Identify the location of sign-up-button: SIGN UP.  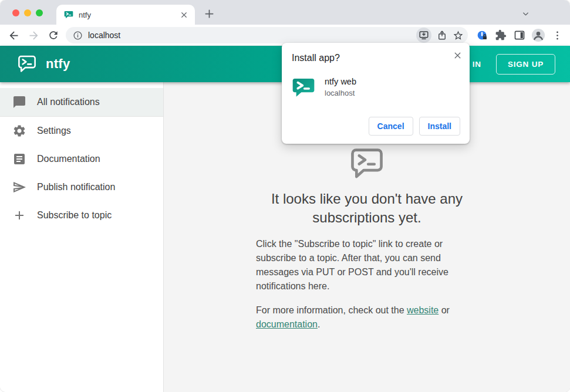
(526, 65).